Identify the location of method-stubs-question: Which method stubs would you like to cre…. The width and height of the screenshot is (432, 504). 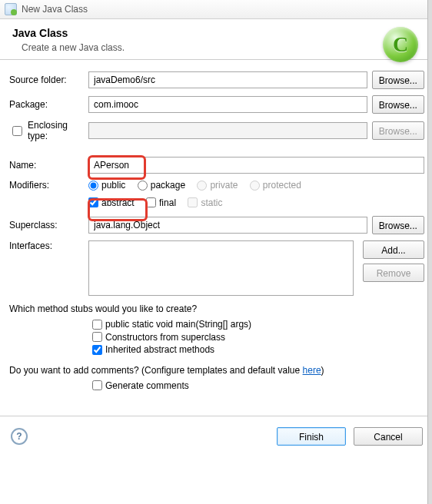
(217, 309).